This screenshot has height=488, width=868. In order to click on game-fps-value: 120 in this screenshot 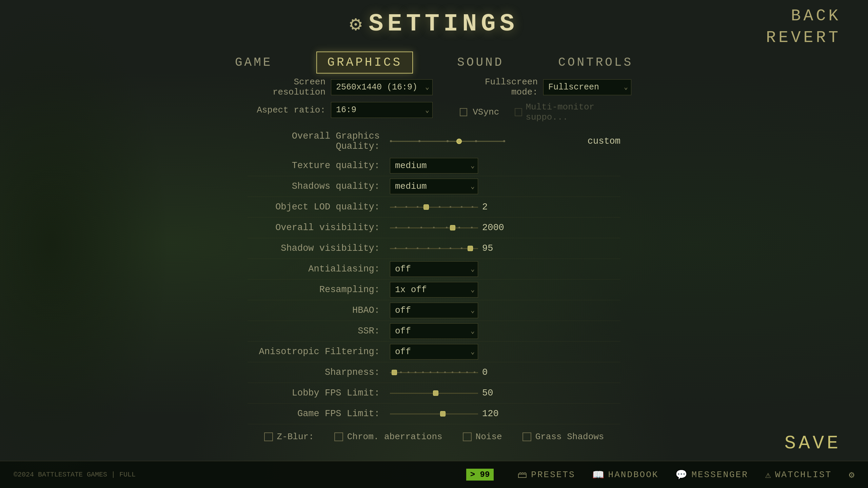, I will do `click(492, 414)`.